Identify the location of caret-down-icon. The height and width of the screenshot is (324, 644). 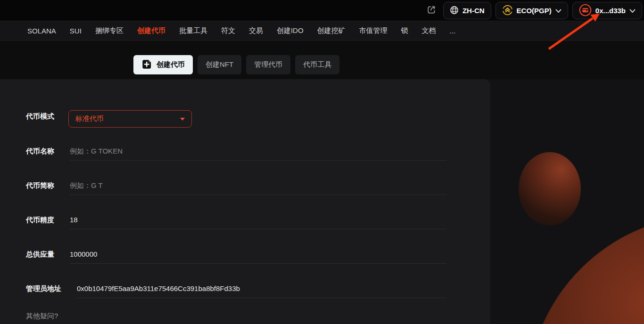
(182, 119).